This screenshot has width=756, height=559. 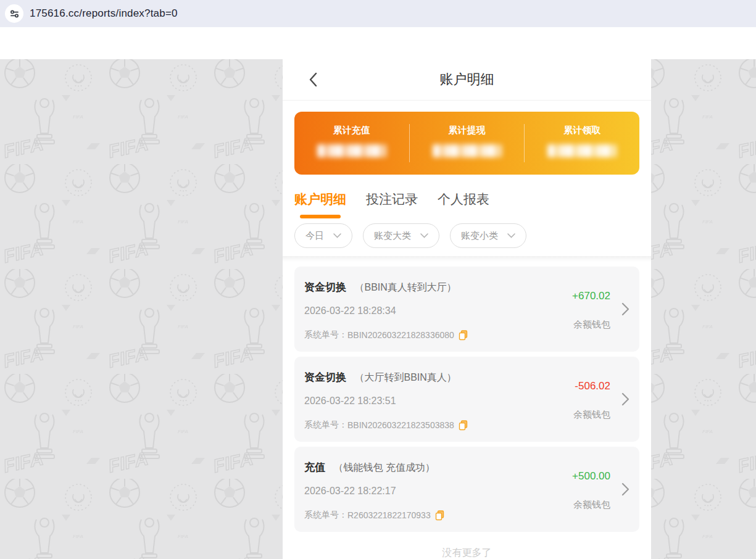 What do you see at coordinates (488, 236) in the screenshot?
I see `filter-minor-category-dropdown: 账变小类` at bounding box center [488, 236].